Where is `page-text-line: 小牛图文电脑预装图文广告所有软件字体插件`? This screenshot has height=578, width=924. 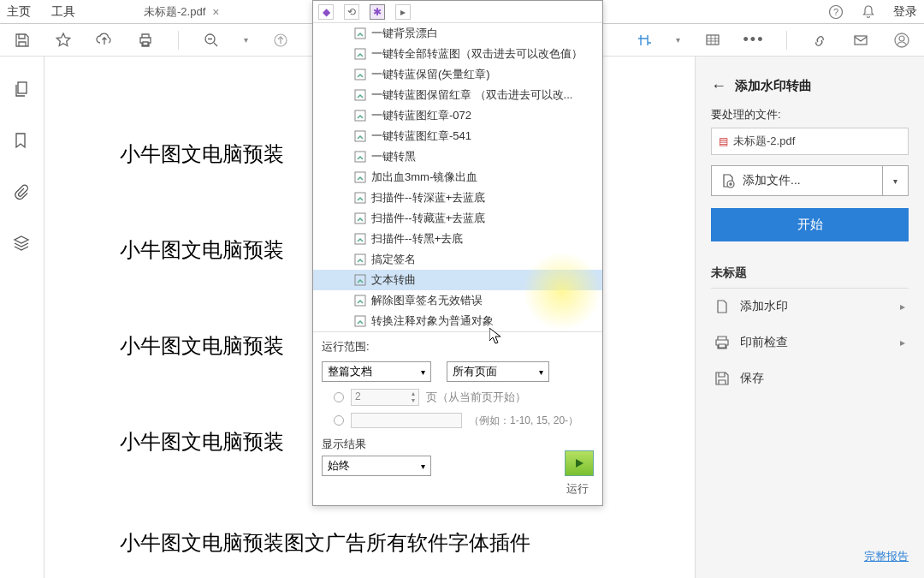 page-text-line: 小牛图文电脑预装图文广告所有软件字体插件 is located at coordinates (325, 543).